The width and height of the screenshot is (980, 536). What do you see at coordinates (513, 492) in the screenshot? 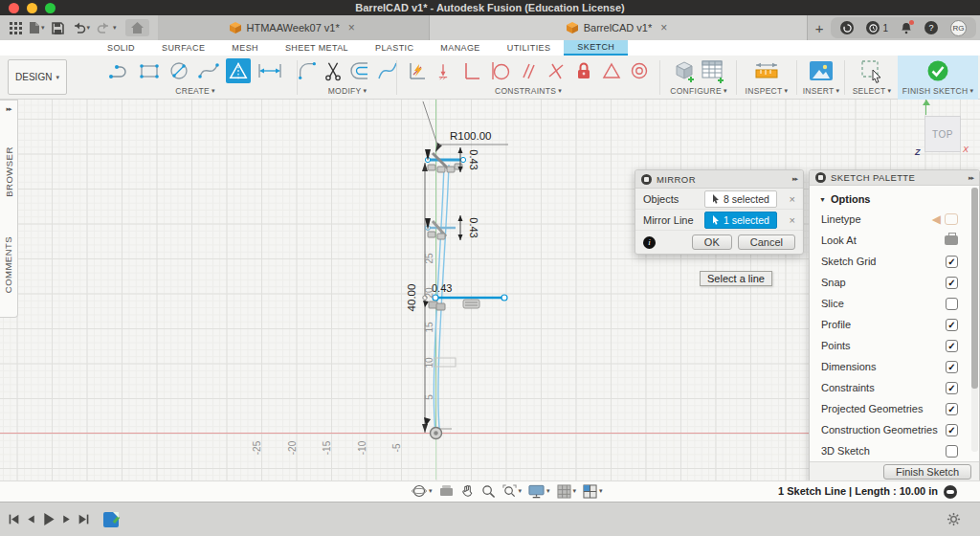
I see `fit-icon: ▾` at bounding box center [513, 492].